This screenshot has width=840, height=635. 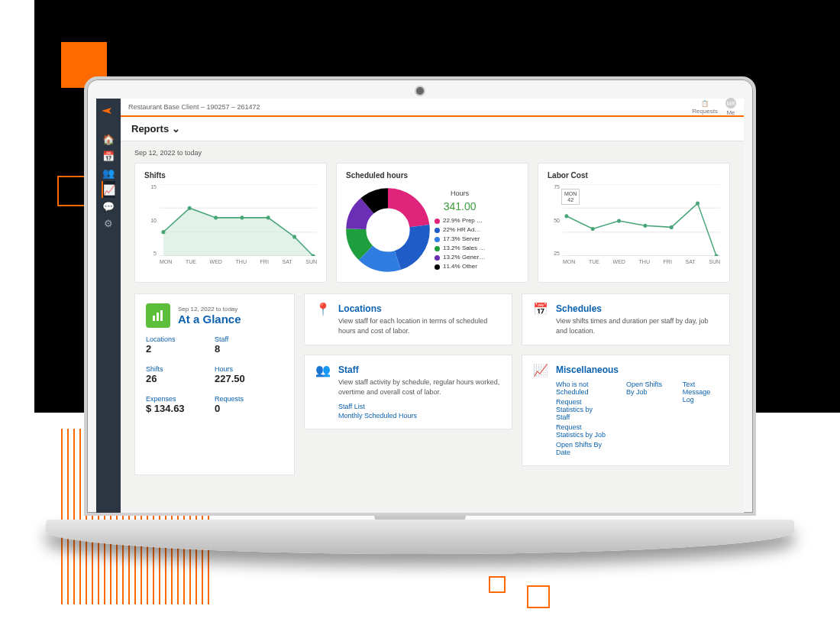 I want to click on stat-label: Staff, so click(x=249, y=339).